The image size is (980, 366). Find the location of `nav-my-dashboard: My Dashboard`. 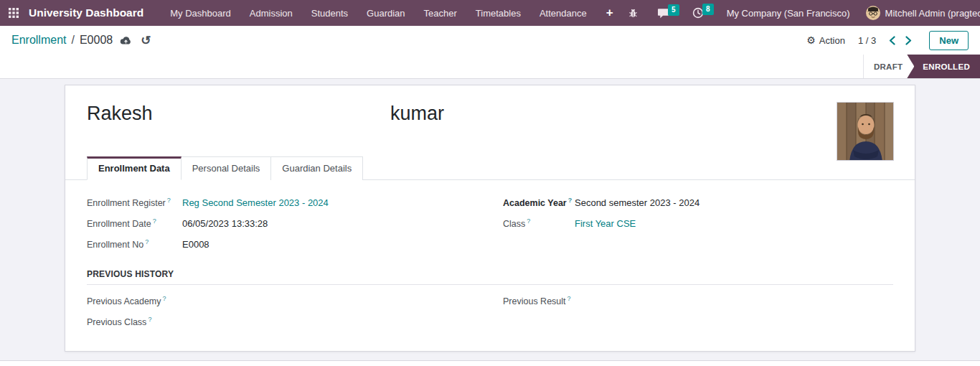

nav-my-dashboard: My Dashboard is located at coordinates (201, 13).